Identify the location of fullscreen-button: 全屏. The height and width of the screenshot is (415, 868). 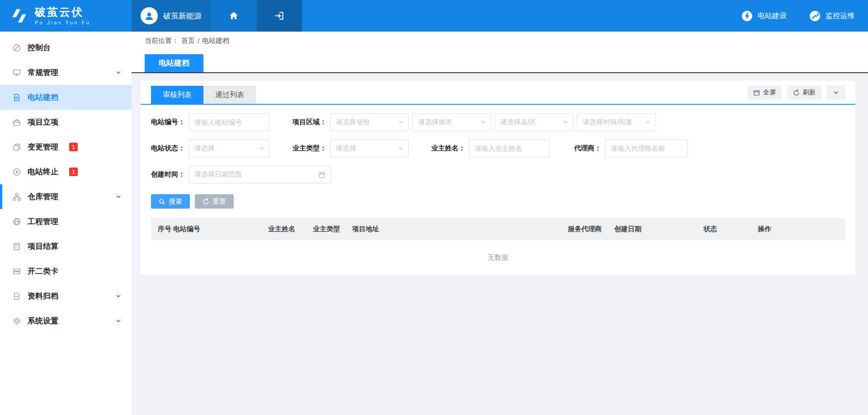
(764, 93).